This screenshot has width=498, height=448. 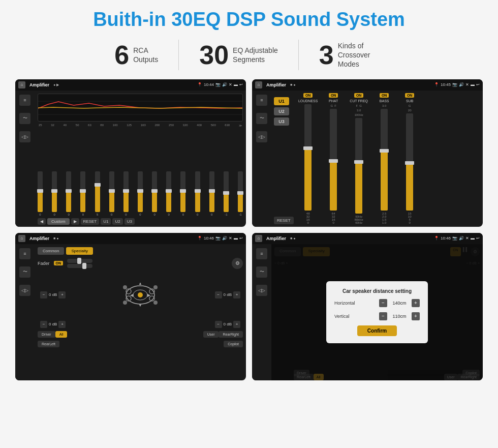 What do you see at coordinates (399, 316) in the screenshot?
I see `vertical-ctrl: − 110cm +` at bounding box center [399, 316].